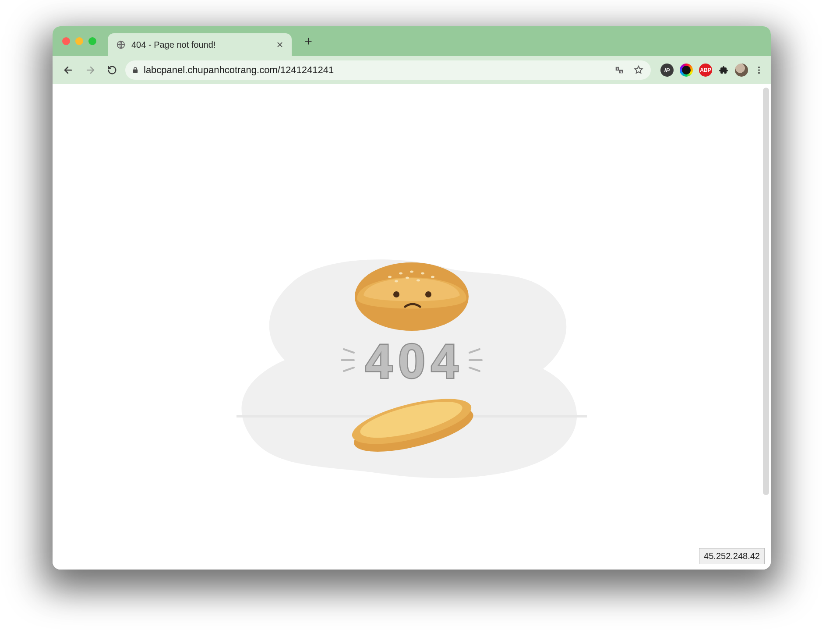 The height and width of the screenshot is (644, 826). I want to click on extension-ip-icon: iP, so click(667, 70).